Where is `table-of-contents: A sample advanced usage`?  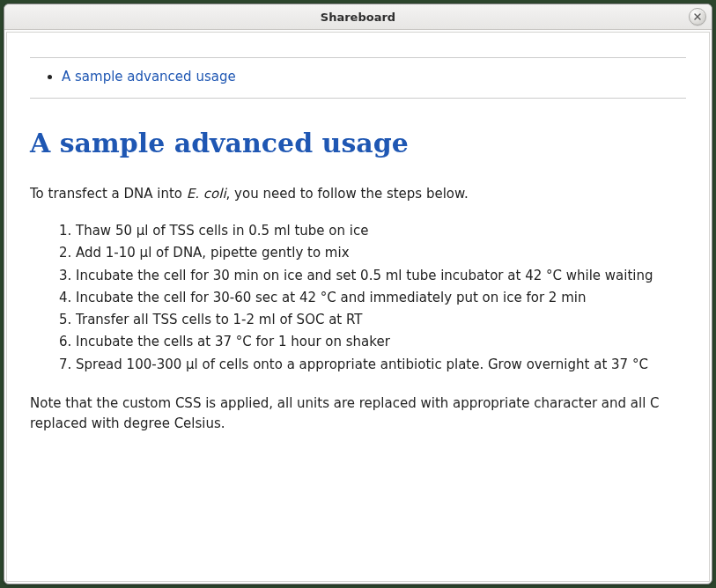 table-of-contents: A sample advanced usage is located at coordinates (358, 77).